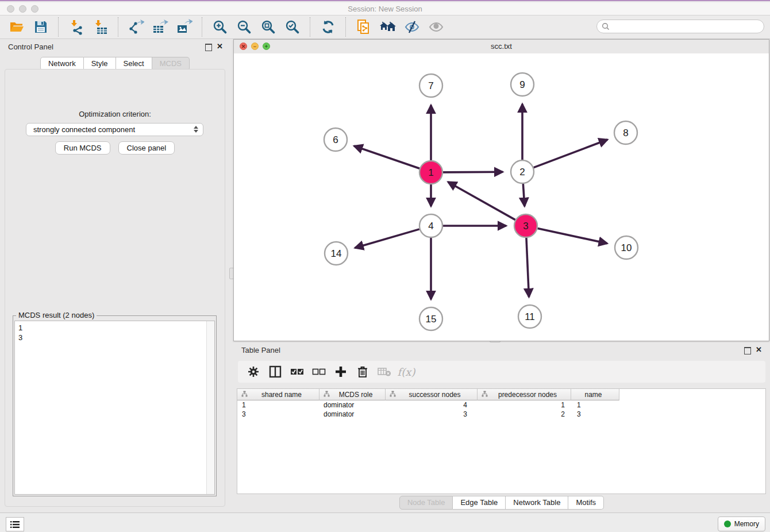  Describe the element at coordinates (31, 47) in the screenshot. I see `control-panel-title: Control Panel` at that location.